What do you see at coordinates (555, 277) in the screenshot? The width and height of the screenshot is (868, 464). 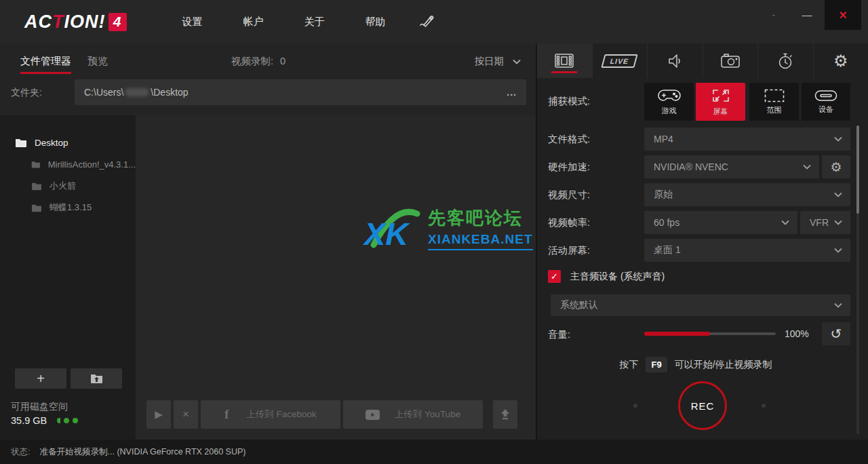 I see `primary-audio-checkbox: ✓` at bounding box center [555, 277].